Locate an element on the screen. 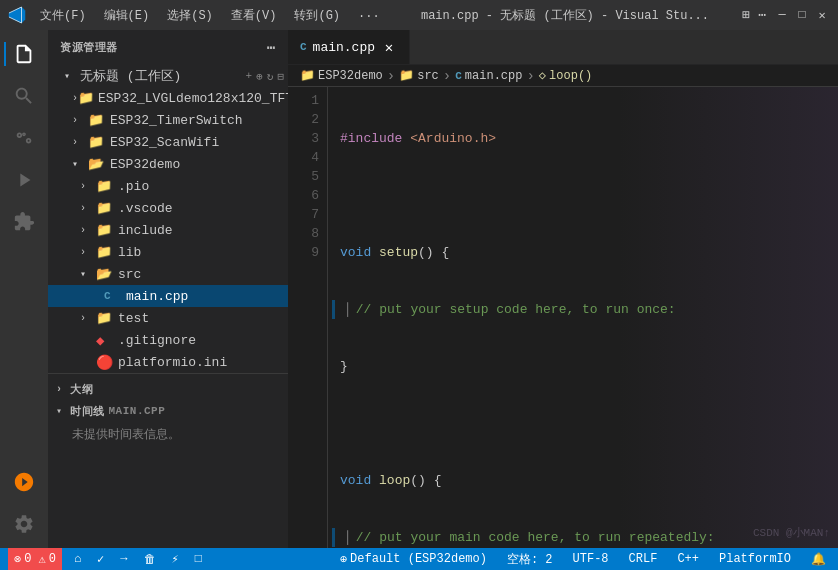 The width and height of the screenshot is (838, 570). bc-sep2: › is located at coordinates (447, 76).